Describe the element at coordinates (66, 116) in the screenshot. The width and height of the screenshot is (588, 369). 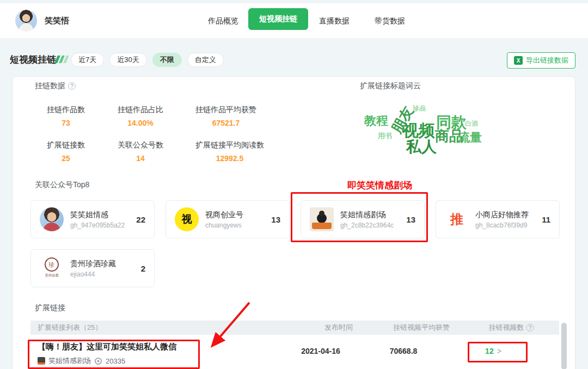
I see `stat-linked-works: 挂链作品数 73` at that location.